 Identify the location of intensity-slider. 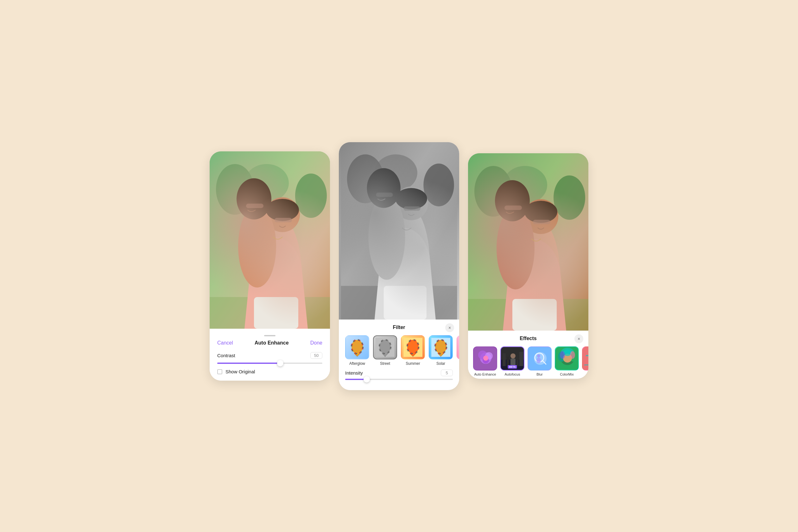
(399, 379).